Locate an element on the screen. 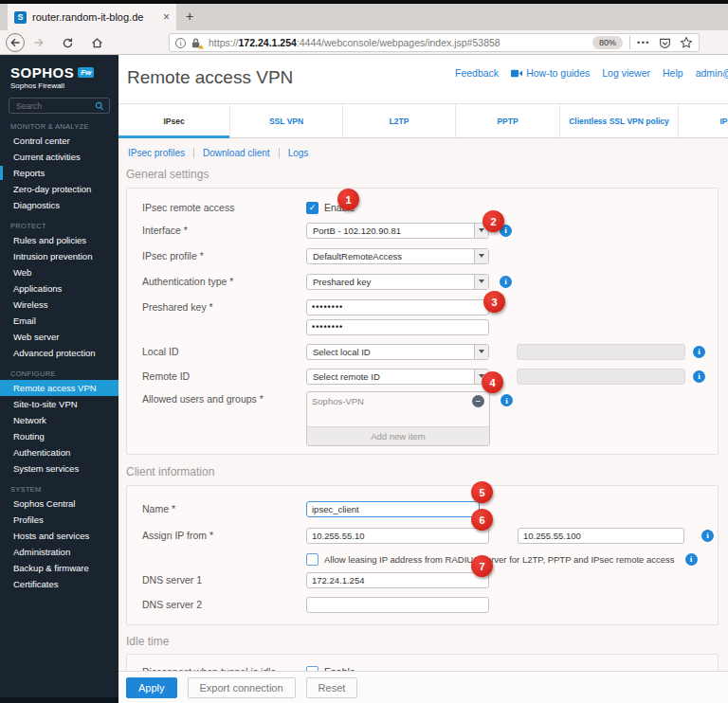 This screenshot has height=703, width=728. sidebar-search is located at coordinates (59, 106).